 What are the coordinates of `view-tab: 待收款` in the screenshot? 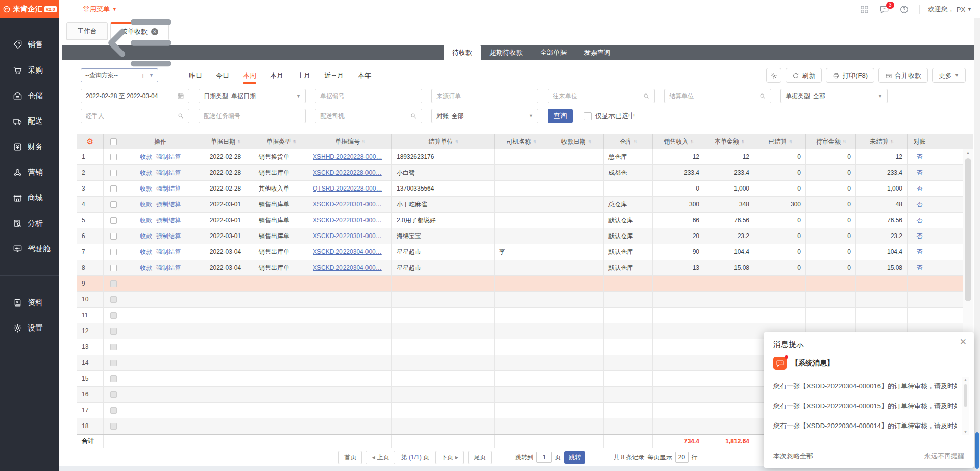 It's located at (462, 53).